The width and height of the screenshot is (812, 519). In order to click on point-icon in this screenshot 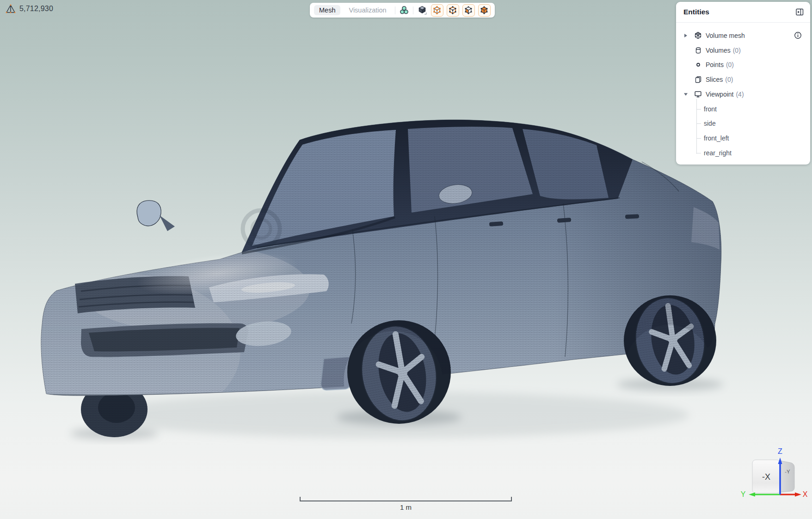, I will do `click(698, 65)`.